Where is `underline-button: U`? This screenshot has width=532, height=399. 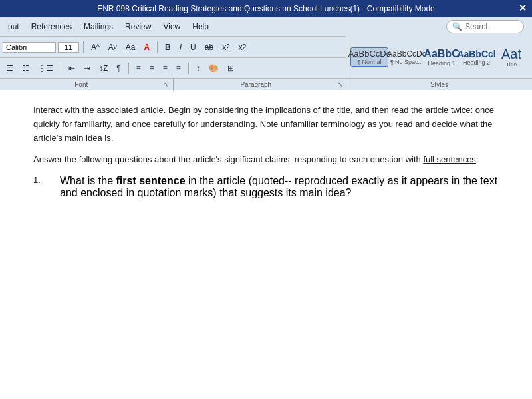
underline-button: U is located at coordinates (193, 47).